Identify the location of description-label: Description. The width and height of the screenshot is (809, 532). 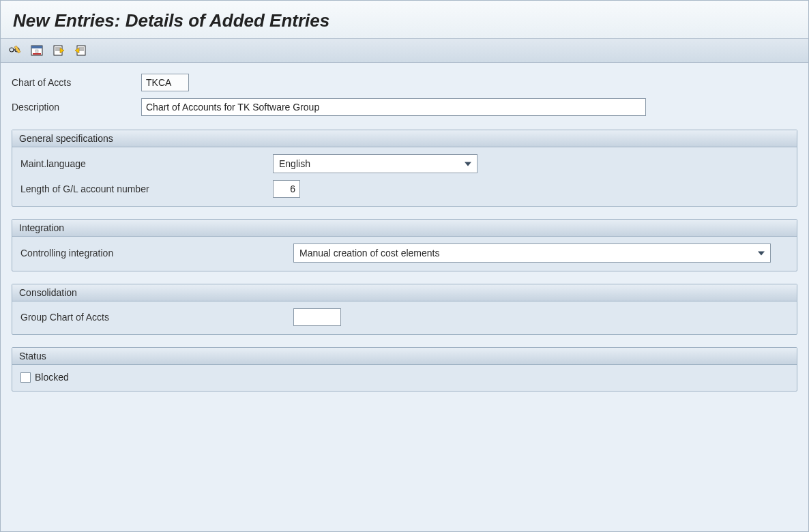
(76, 107).